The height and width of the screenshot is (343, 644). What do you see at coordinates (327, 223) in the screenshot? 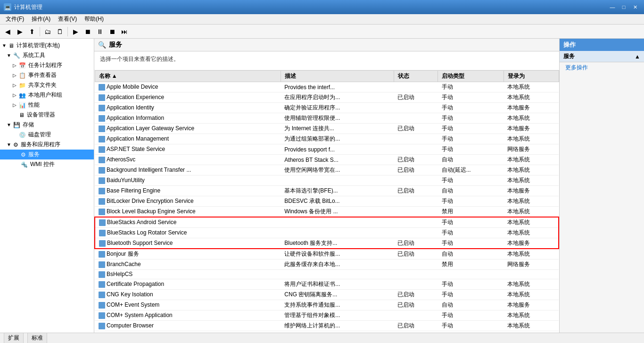
I see `table-row: BlueStacks Android Service手动本地系统` at bounding box center [327, 223].